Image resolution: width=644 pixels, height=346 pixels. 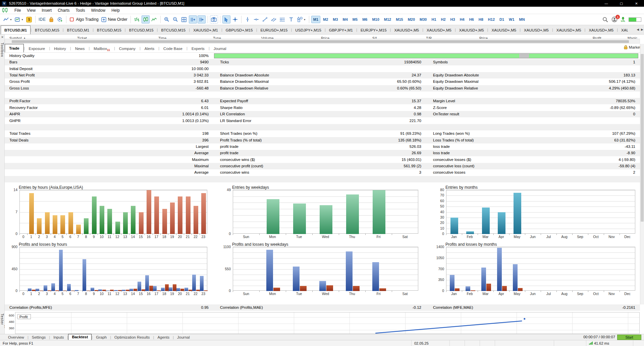 What do you see at coordinates (439, 30) in the screenshot?
I see `chart-tab-13: XAUUSD+,M5` at bounding box center [439, 30].